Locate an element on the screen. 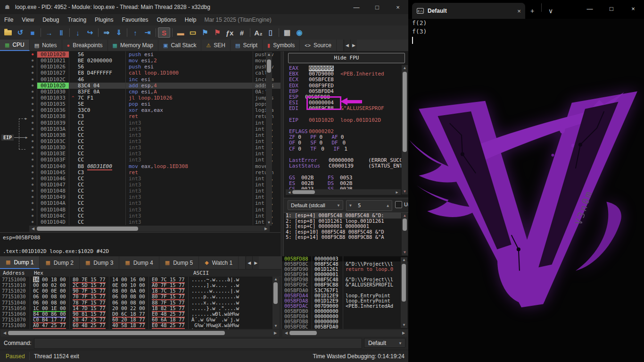  disasm-row: ●001D102D83C4 04add esp,4adds s is located at coordinates (155, 86).